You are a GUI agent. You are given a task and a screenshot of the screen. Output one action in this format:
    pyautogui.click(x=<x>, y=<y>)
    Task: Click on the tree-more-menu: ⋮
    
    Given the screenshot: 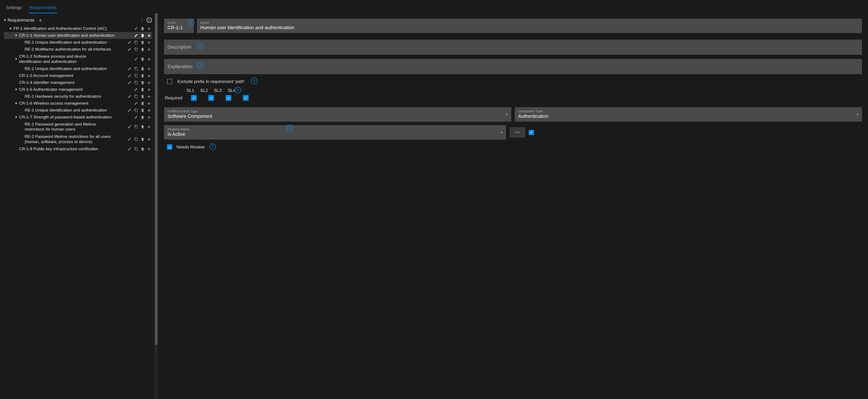 What is the action you would take?
    pyautogui.click(x=142, y=20)
    